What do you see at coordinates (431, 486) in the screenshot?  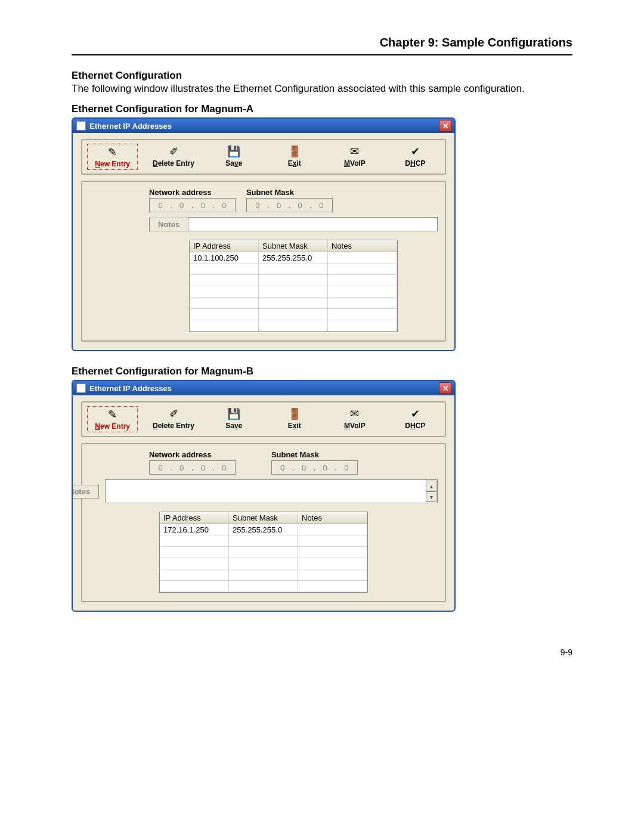 I see `scroll-up-button: ▴` at bounding box center [431, 486].